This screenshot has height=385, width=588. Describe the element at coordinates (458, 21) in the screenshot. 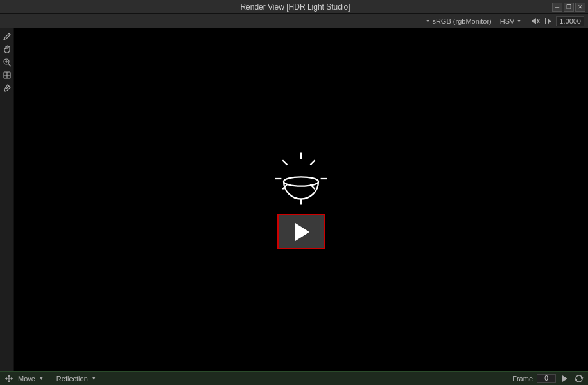

I see `color-profile-dropdown: ▼ sRGB (rgbMonitor)` at that location.